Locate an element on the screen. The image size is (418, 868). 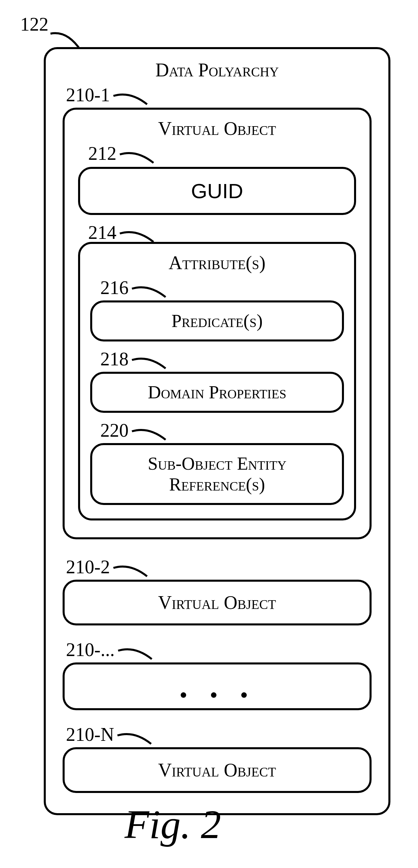
label-210-1: 210-1 is located at coordinates (219, 96).